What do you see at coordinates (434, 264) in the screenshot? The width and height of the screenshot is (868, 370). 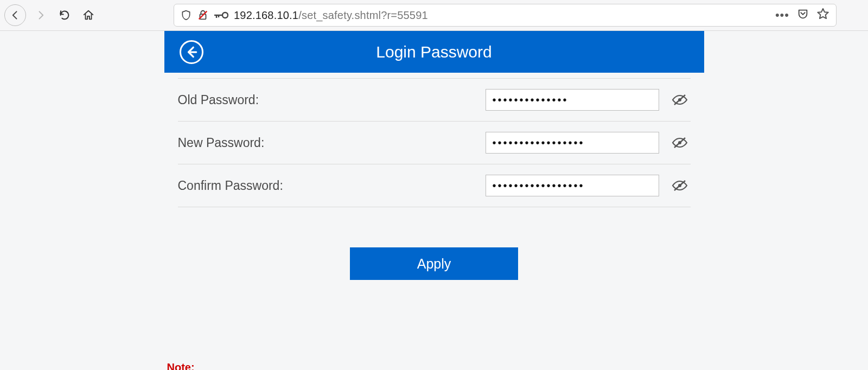 I see `apply-wrap: Apply` at bounding box center [434, 264].